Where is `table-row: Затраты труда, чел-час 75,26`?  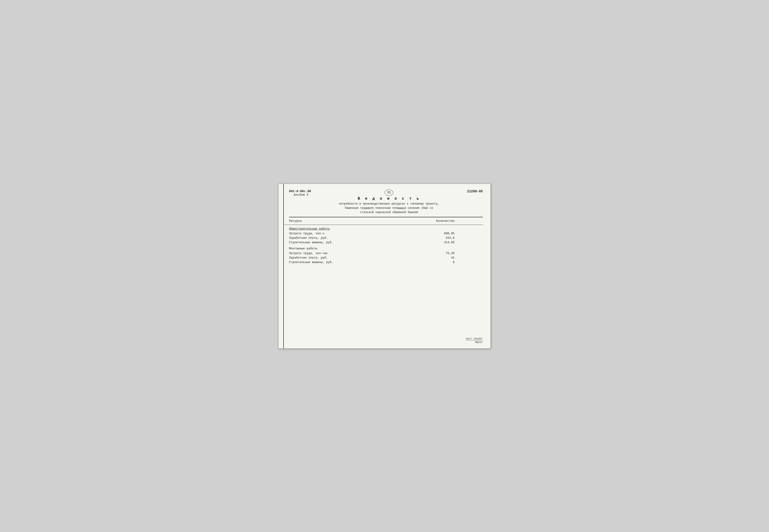 table-row: Затраты труда, чел-час 75,26 is located at coordinates (386, 253).